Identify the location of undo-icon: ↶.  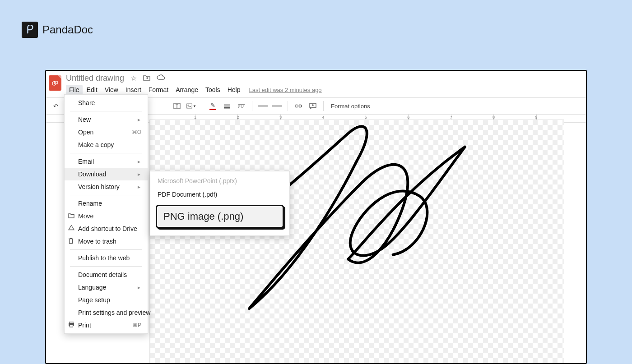
(56, 106).